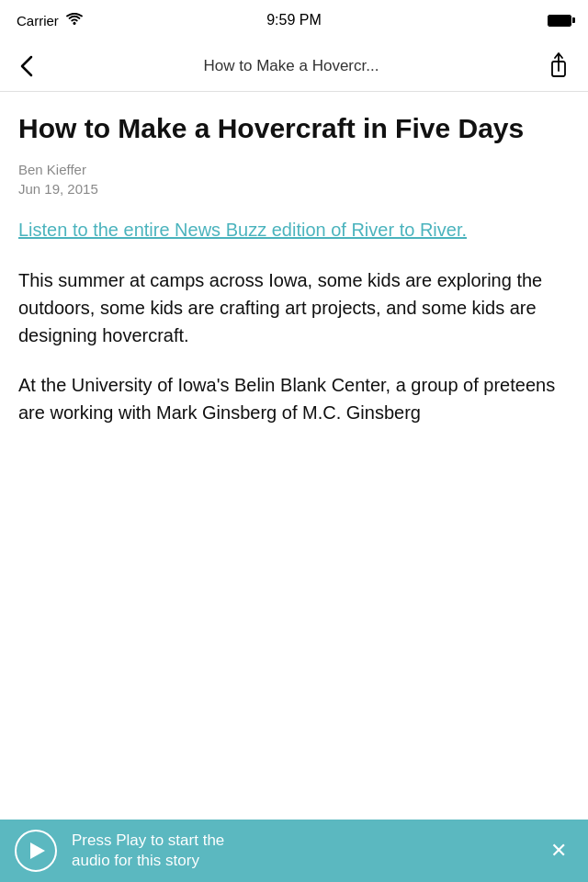 The image size is (588, 882). What do you see at coordinates (294, 399) in the screenshot?
I see `body-paragraph-2: At the University of Iowa's Belin Blank …` at bounding box center [294, 399].